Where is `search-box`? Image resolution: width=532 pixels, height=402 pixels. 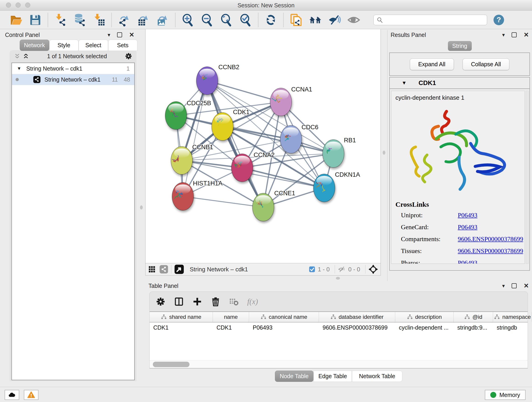 search-box is located at coordinates (430, 20).